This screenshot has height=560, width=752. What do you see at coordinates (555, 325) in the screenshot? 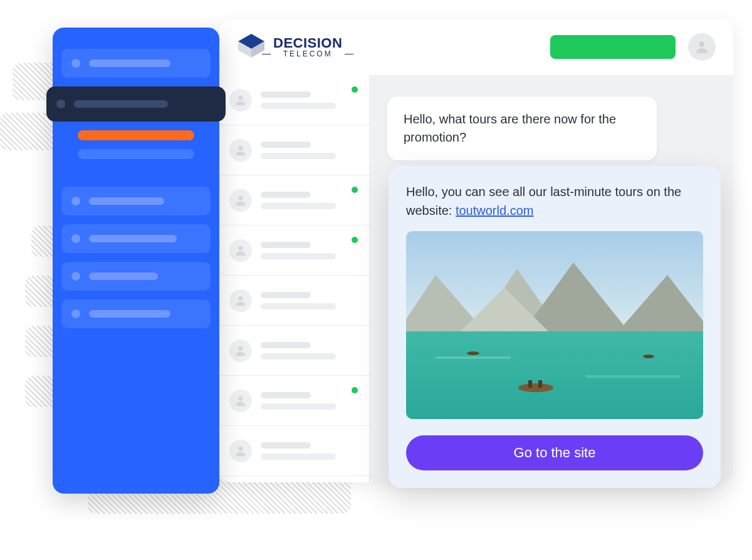
I see `tour-image` at bounding box center [555, 325].